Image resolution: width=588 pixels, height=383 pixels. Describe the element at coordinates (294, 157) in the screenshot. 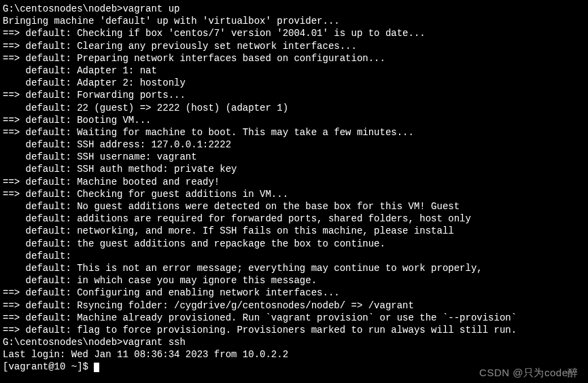

I see `output-line: default: SSH username: vagrant` at that location.